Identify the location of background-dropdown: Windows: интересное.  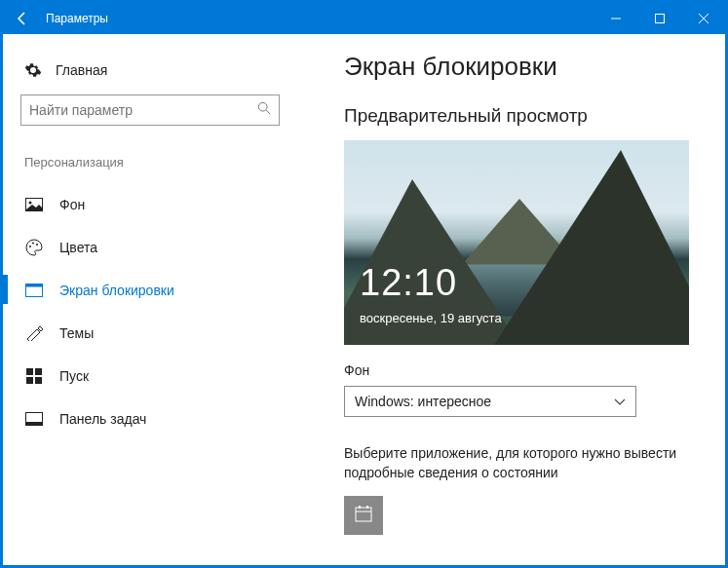
(490, 401).